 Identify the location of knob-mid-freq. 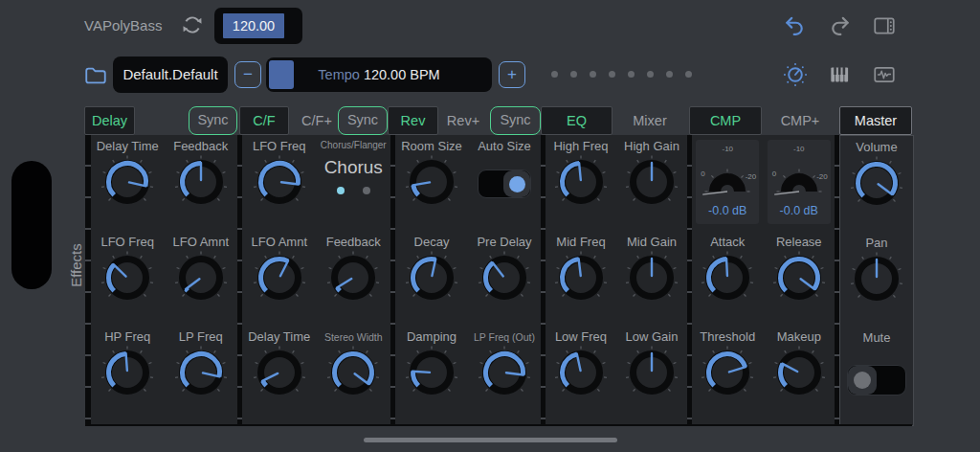
(581, 278).